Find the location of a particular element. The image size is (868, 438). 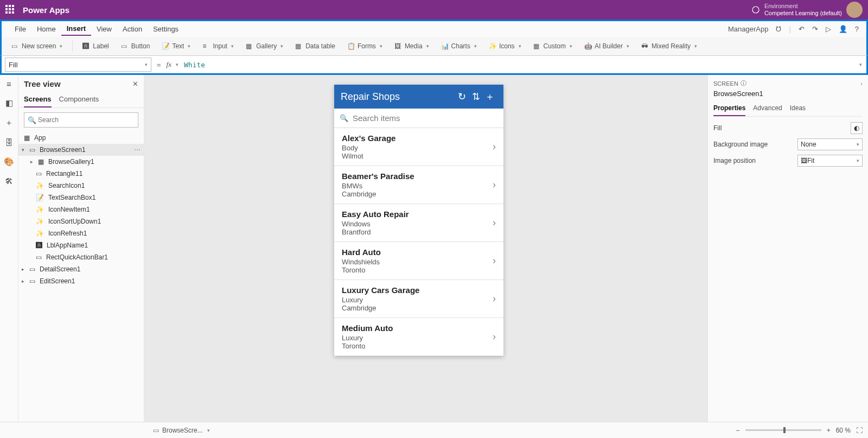

app-launcher is located at coordinates (10, 10).